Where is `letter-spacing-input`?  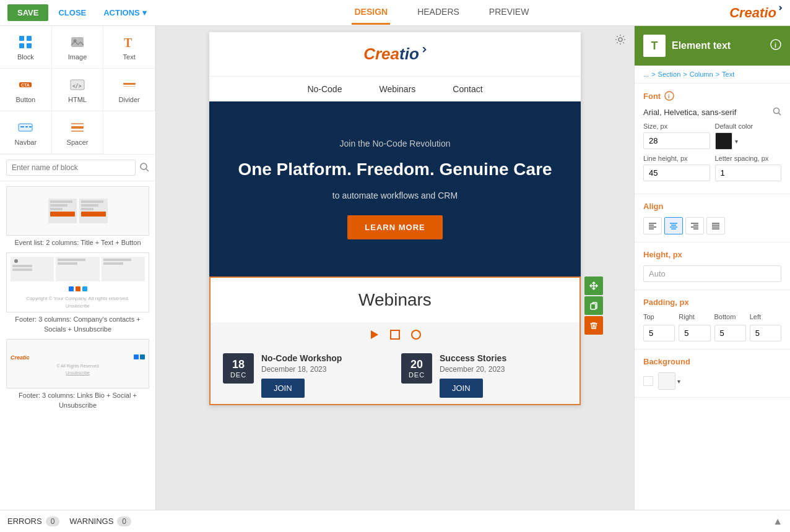 letter-spacing-input is located at coordinates (749, 173).